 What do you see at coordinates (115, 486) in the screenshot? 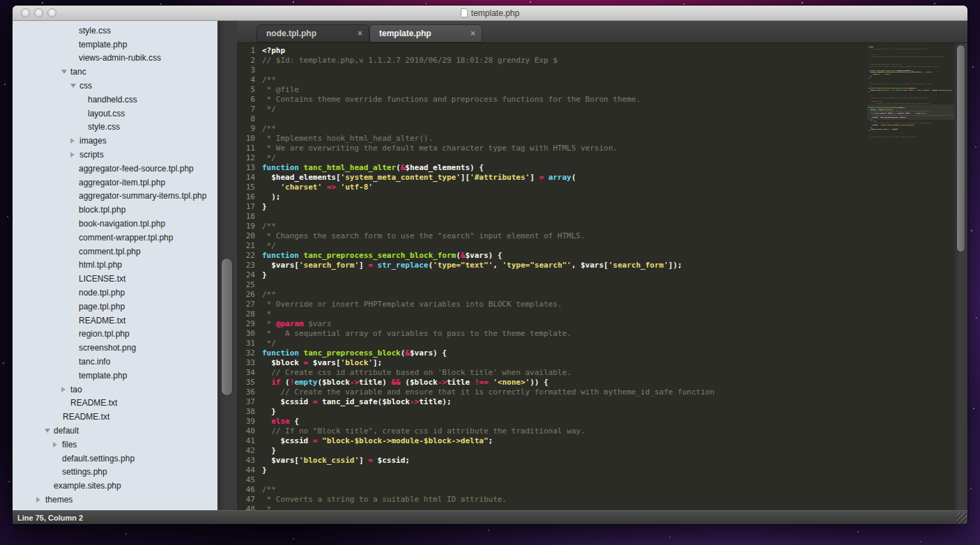
I see `sidebar-item-example-sites-php: example.sites.php` at bounding box center [115, 486].